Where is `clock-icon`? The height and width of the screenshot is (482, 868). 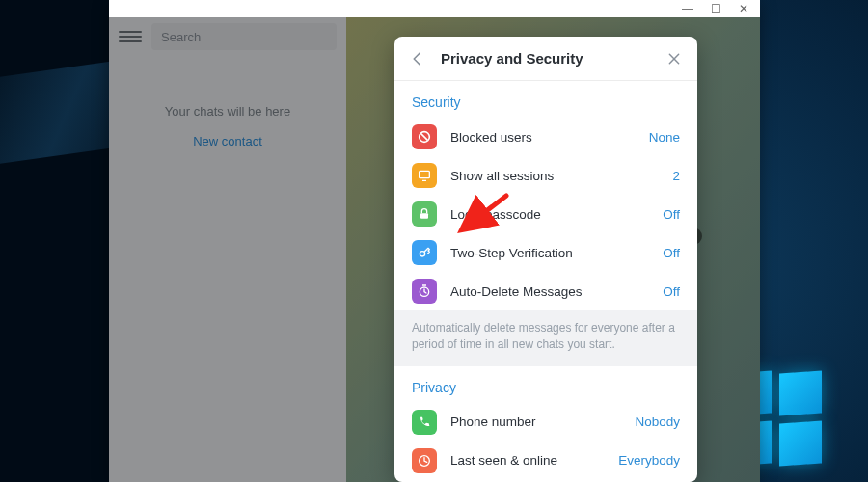
clock-icon is located at coordinates (424, 461).